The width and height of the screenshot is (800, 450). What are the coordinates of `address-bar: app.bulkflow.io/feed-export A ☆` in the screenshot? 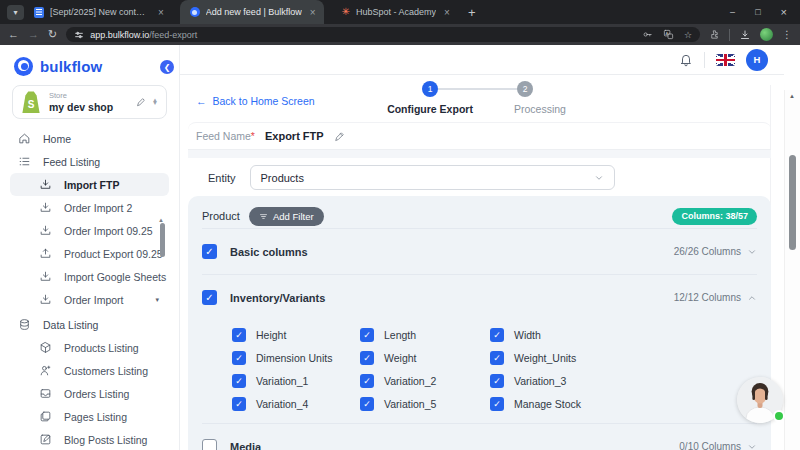 It's located at (383, 34).